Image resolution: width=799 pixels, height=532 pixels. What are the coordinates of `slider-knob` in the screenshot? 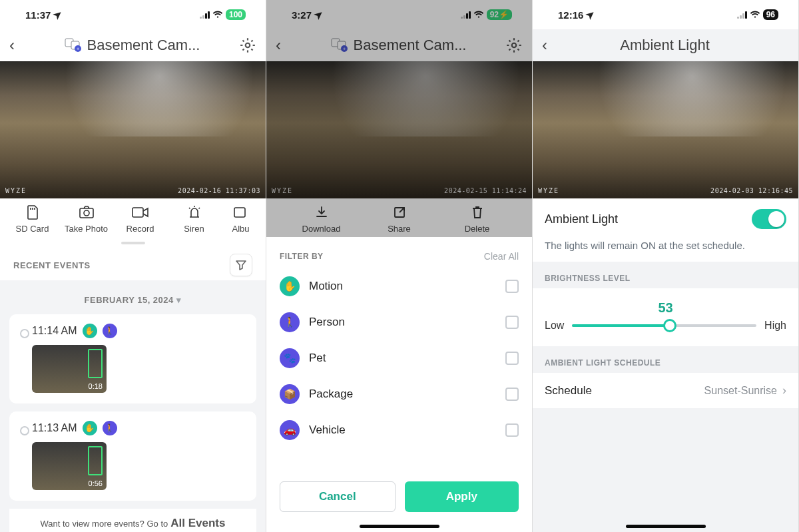 It's located at (670, 326).